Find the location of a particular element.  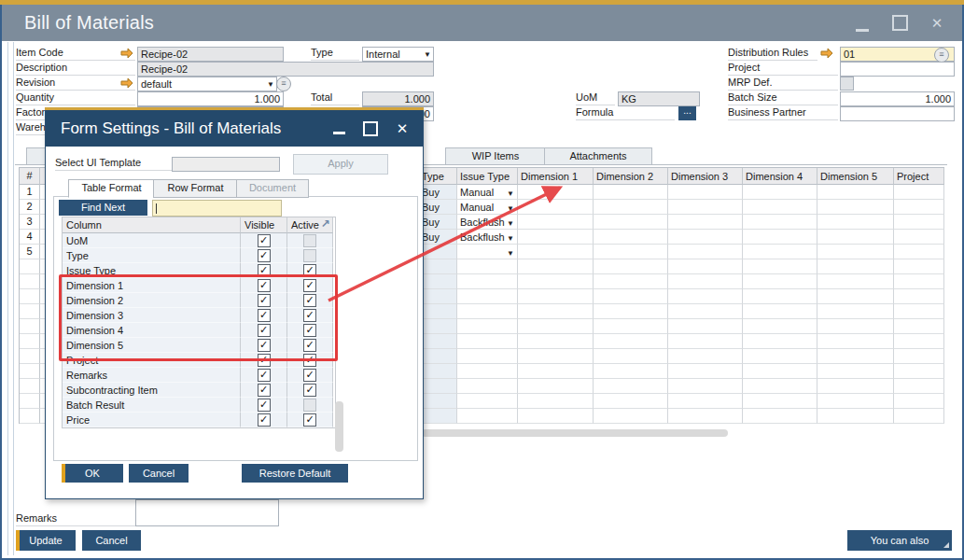

apply-button: Apply is located at coordinates (341, 164).